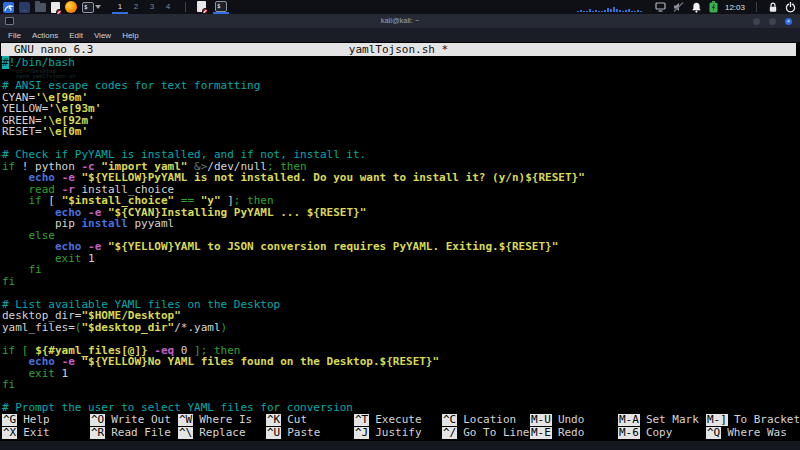 The height and width of the screenshot is (450, 800). Describe the element at coordinates (401, 420) in the screenshot. I see `shortcut-row-1: ^GHelp^OWrite Out^WWhere Is^KCut^TExecut…` at that location.